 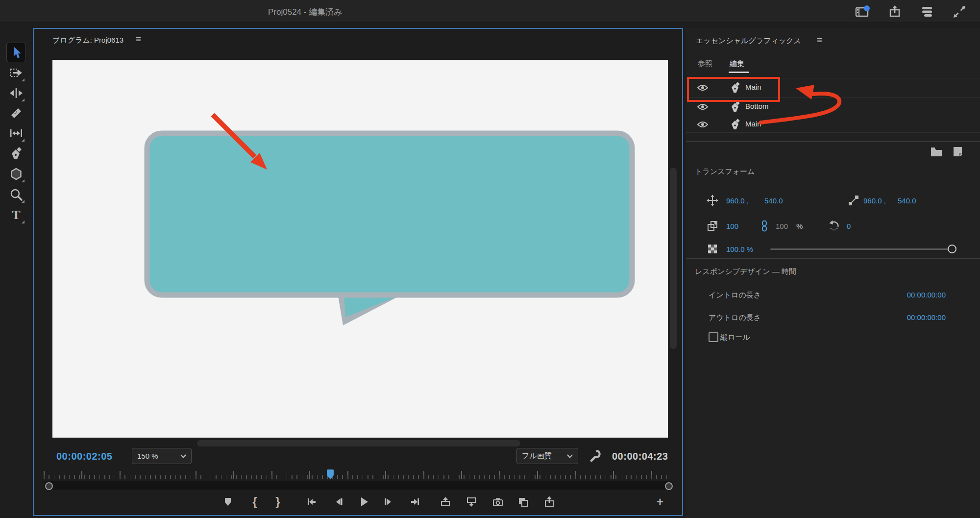 What do you see at coordinates (84, 457) in the screenshot?
I see `current-timecode: 00:00:02:05` at bounding box center [84, 457].